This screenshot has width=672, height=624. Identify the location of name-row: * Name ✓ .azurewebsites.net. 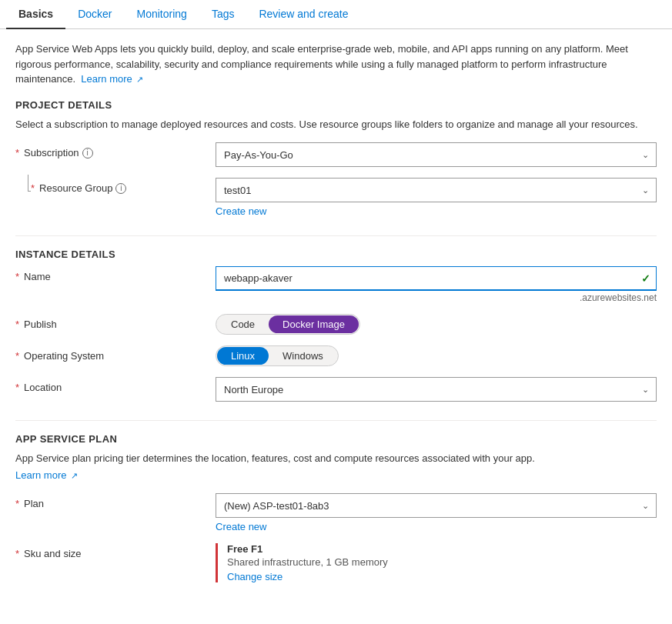
(336, 285).